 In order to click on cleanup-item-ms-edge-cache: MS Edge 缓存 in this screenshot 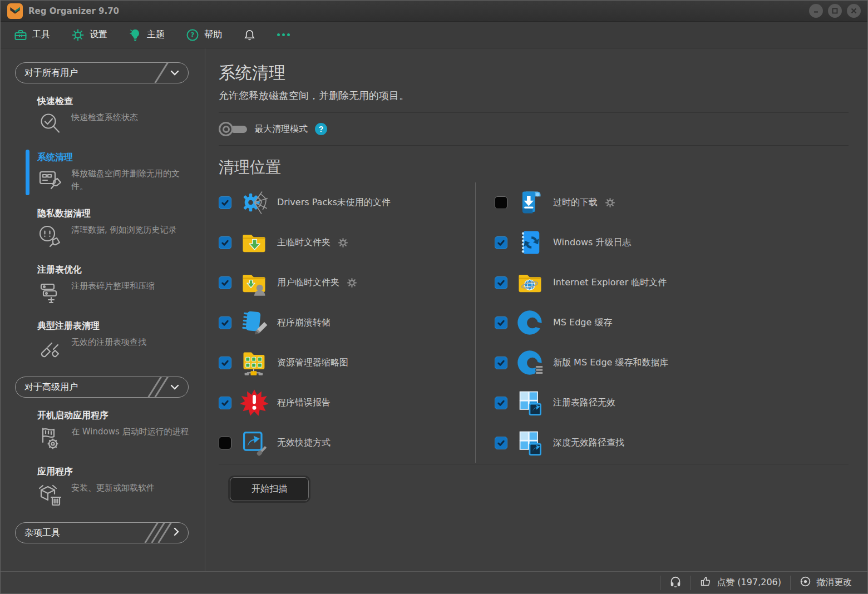, I will do `click(672, 323)`.